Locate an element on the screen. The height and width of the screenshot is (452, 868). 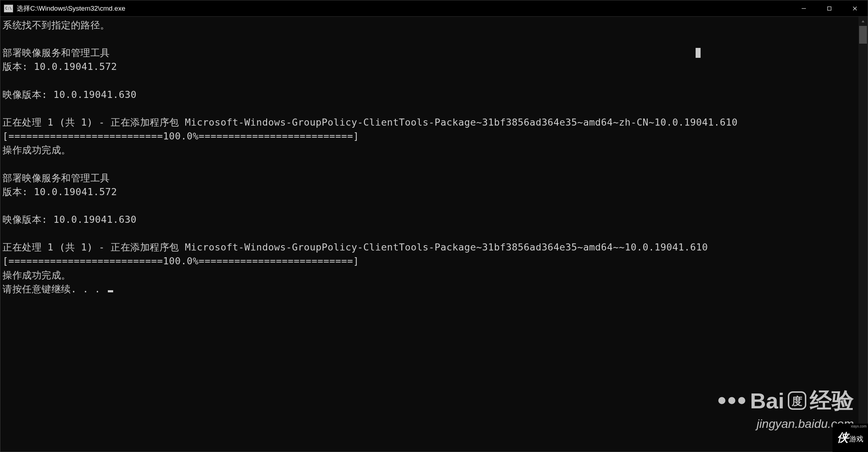
close-icon is located at coordinates (855, 9).